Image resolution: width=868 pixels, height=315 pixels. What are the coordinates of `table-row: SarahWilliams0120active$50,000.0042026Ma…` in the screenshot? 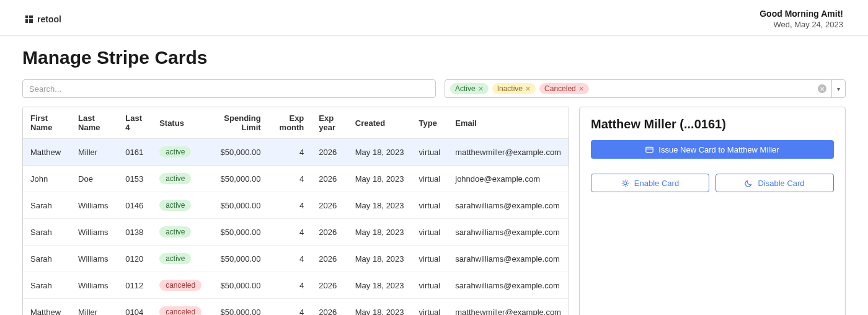 It's located at (296, 259).